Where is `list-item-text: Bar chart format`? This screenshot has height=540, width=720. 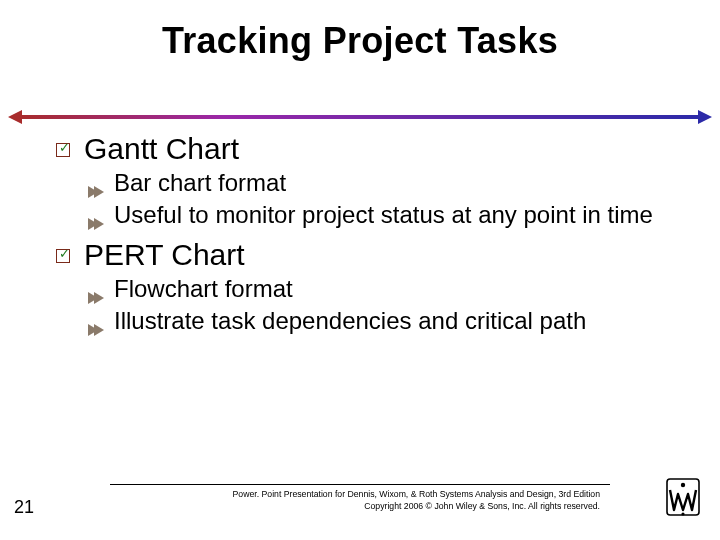 list-item-text: Bar chart format is located at coordinates (200, 182).